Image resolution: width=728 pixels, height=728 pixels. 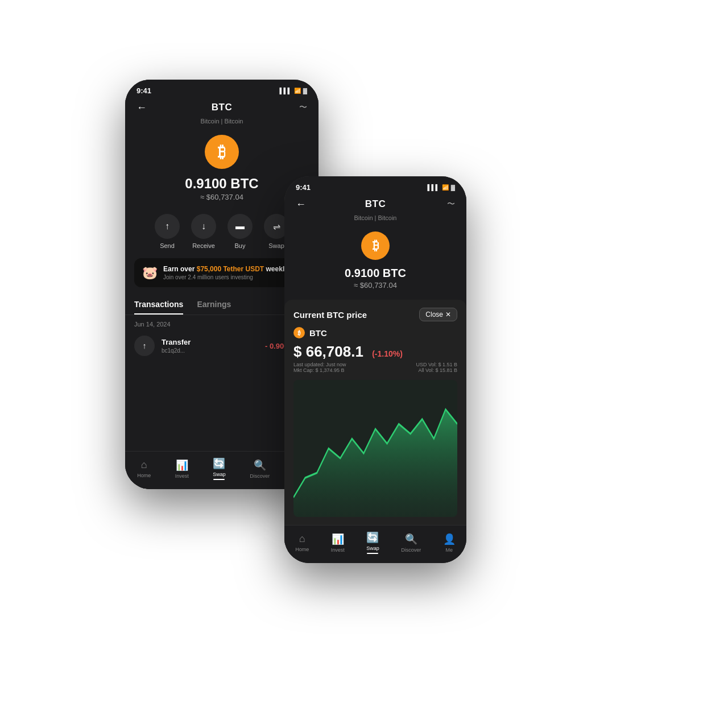 I want to click on btc-circle-front: ₿, so click(x=375, y=246).